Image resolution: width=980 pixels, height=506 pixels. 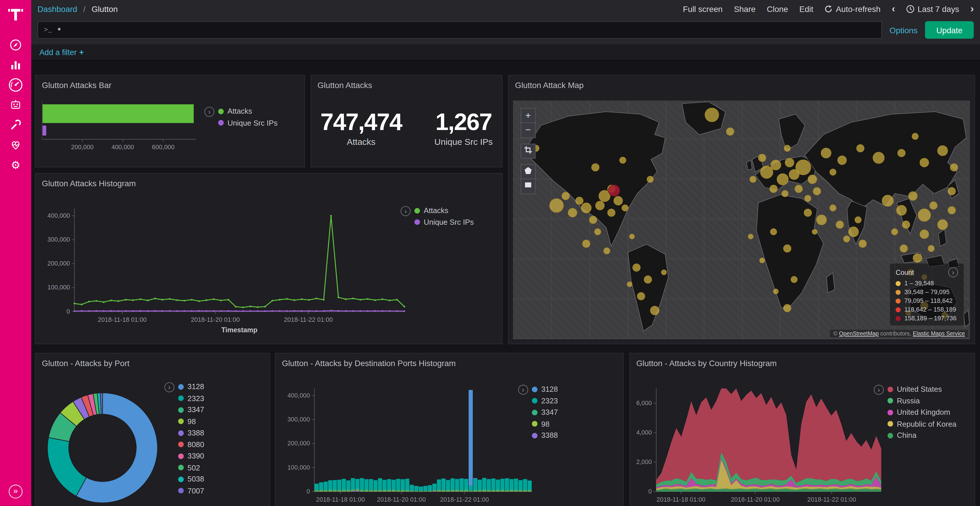 What do you see at coordinates (103, 447) in the screenshot?
I see `ports-donut-chart` at bounding box center [103, 447].